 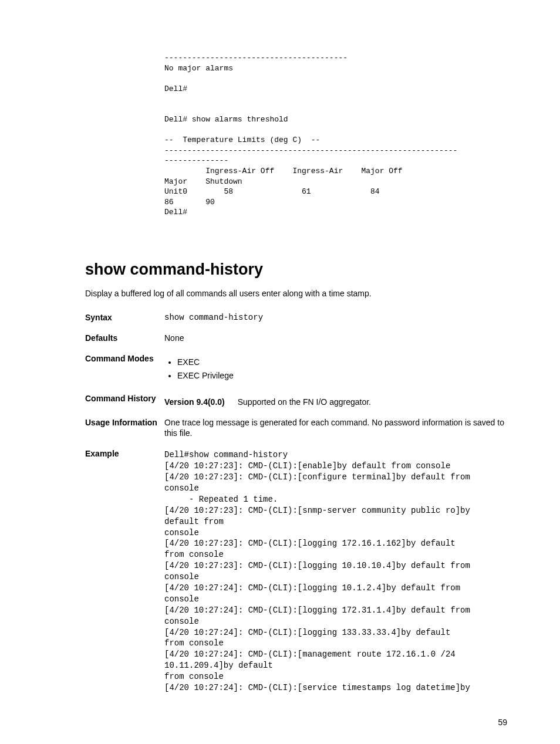 I want to click on label-command-modes: Command Modes, so click(x=124, y=359).